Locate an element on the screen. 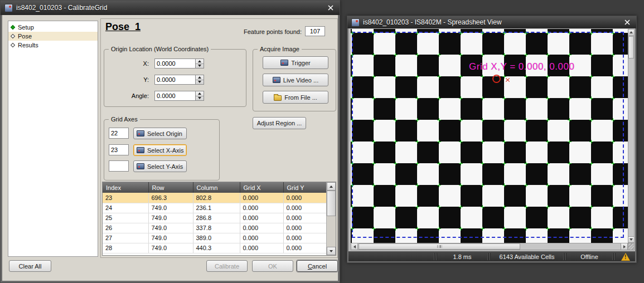 The width and height of the screenshot is (644, 283). calibrate-label: Calibrate is located at coordinates (227, 266).